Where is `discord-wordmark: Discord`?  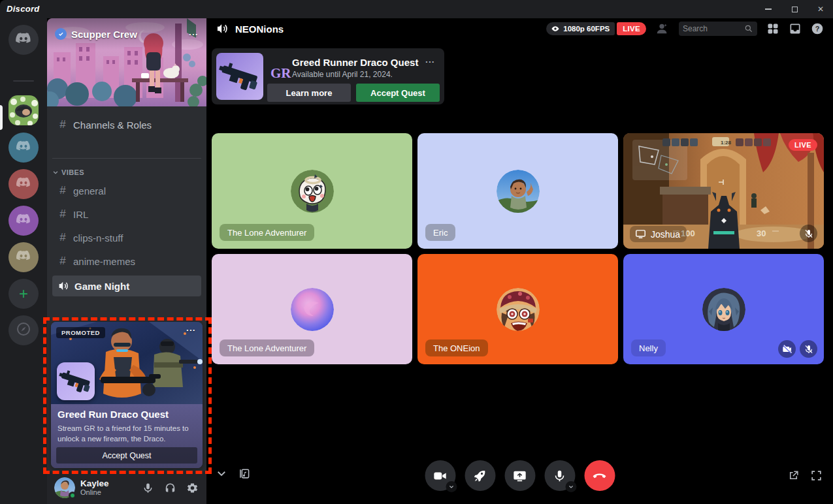
discord-wordmark: Discord is located at coordinates (24, 9).